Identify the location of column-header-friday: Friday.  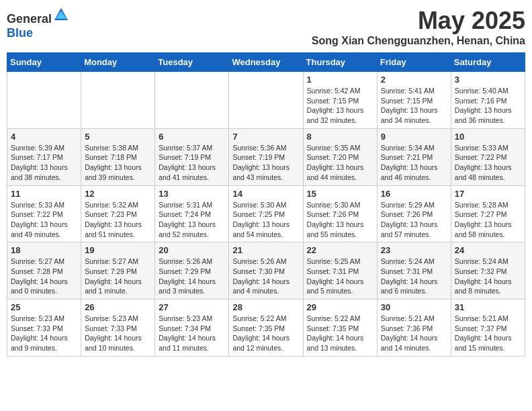
(414, 62).